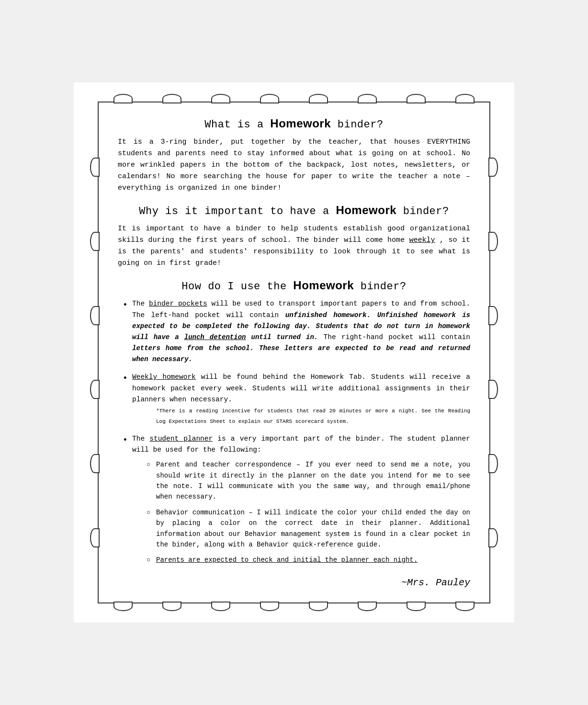 This screenshot has height=705, width=588. I want to click on weekly-underline: weekly, so click(422, 240).